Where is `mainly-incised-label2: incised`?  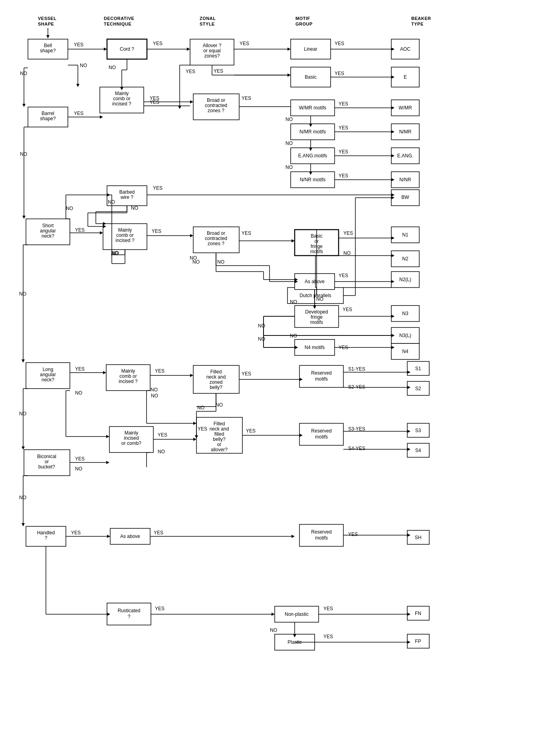 mainly-incised-label2: incised is located at coordinates (131, 438).